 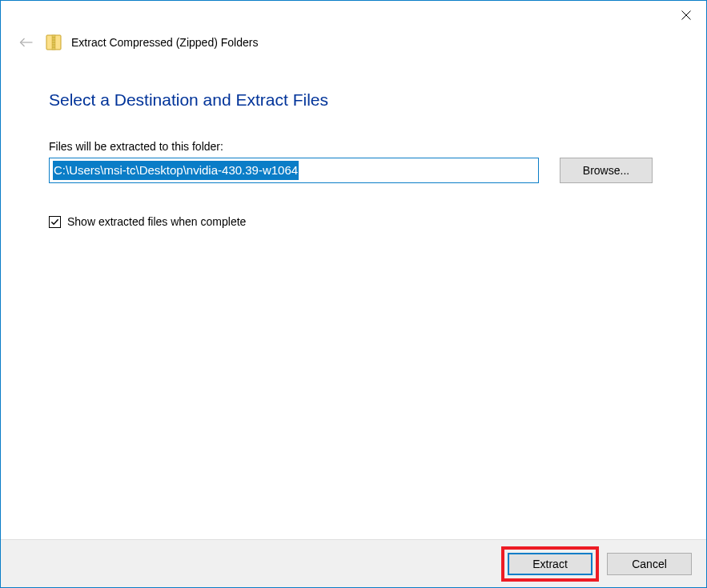 What do you see at coordinates (686, 15) in the screenshot?
I see `close-button` at bounding box center [686, 15].